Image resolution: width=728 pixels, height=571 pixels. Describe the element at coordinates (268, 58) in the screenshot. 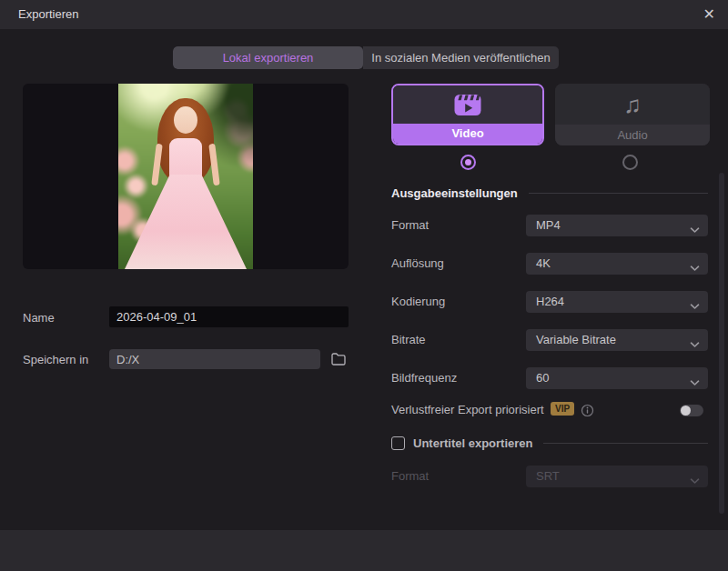

I see `tab-local-export: Lokal exportieren` at that location.